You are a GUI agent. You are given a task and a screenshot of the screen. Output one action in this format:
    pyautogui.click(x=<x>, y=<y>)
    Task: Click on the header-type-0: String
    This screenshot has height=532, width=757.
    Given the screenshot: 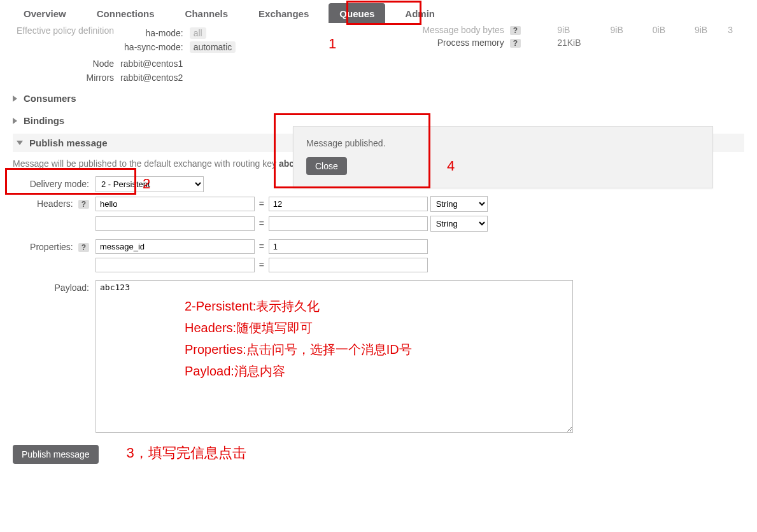 What is the action you would take?
    pyautogui.click(x=459, y=204)
    